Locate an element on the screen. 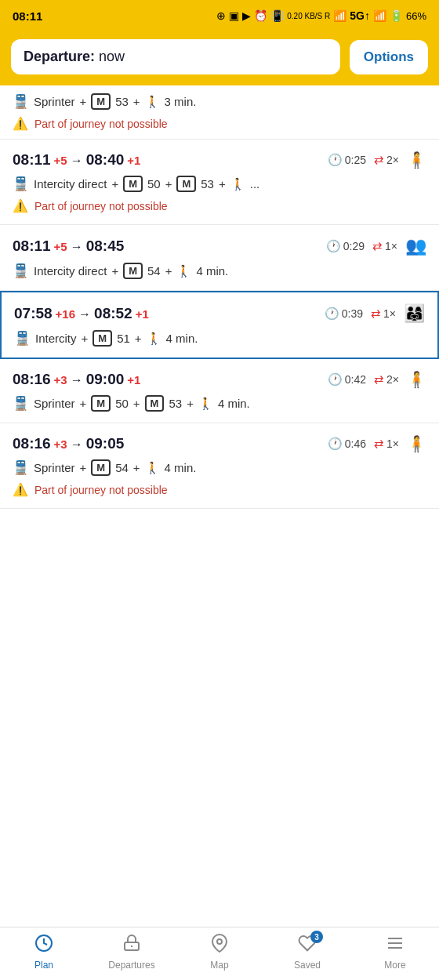 The width and height of the screenshot is (439, 980). clock-icon-3: 🕐 is located at coordinates (332, 314).